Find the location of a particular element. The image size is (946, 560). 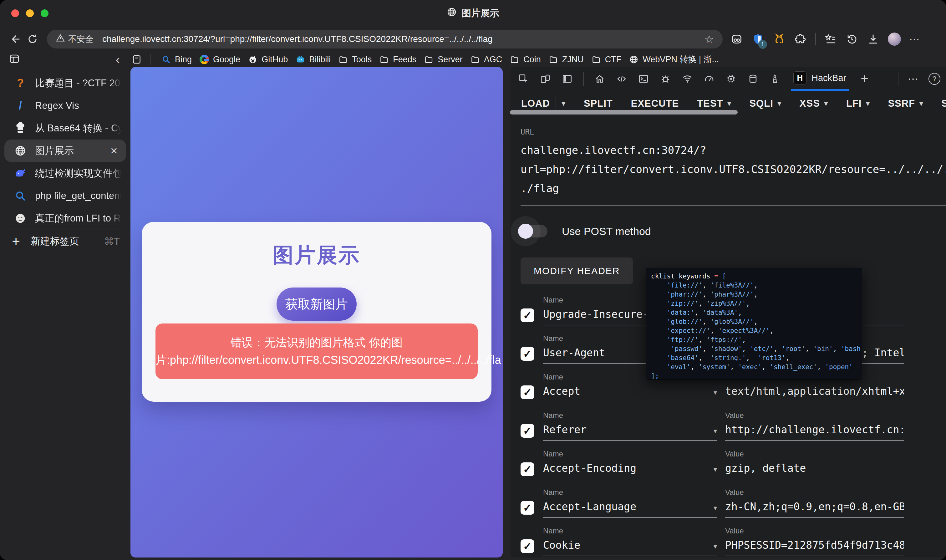

bookmark-item: GitHub is located at coordinates (268, 60).